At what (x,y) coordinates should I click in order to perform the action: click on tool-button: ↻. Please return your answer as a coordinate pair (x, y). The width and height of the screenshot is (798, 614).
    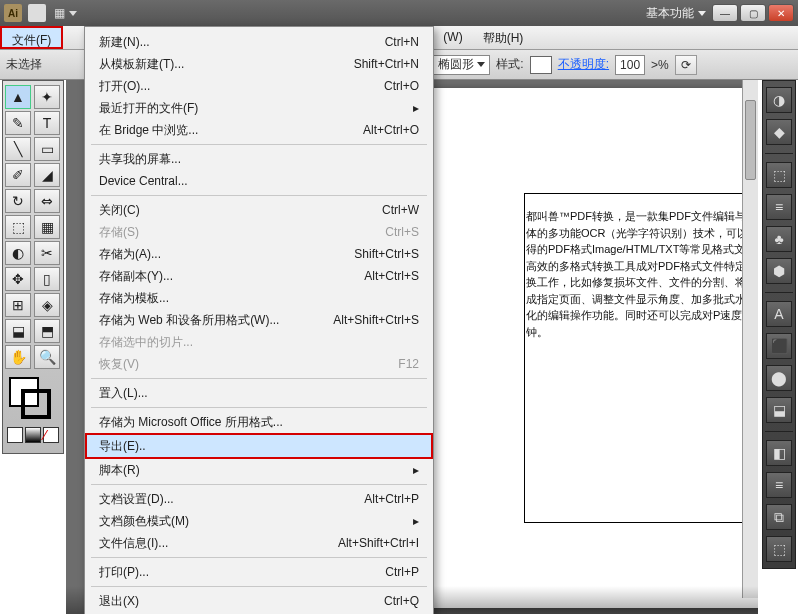
    Looking at the image, I should click on (18, 201).